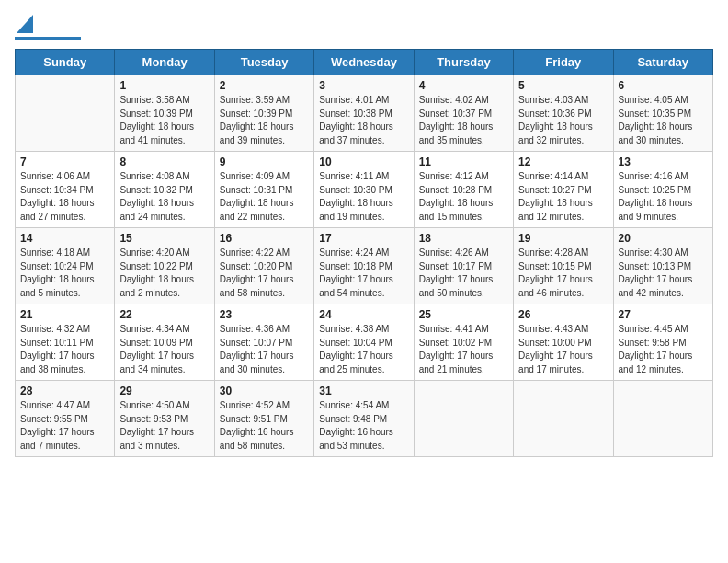 This screenshot has height=563, width=728. I want to click on day-info: Sunrise: 4:05 AMSunset: 10:35 PMDaylight…, so click(664, 121).